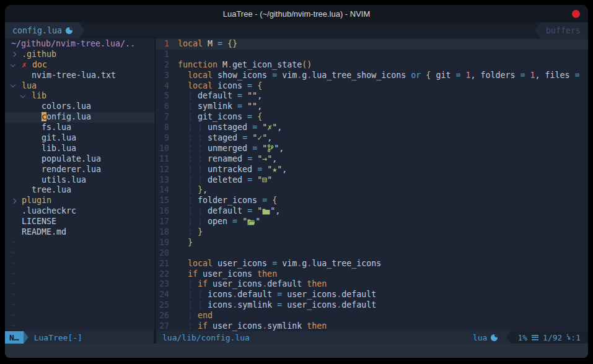 The image size is (593, 364). Describe the element at coordinates (167, 87) in the screenshot. I see `line-number: 4` at that location.